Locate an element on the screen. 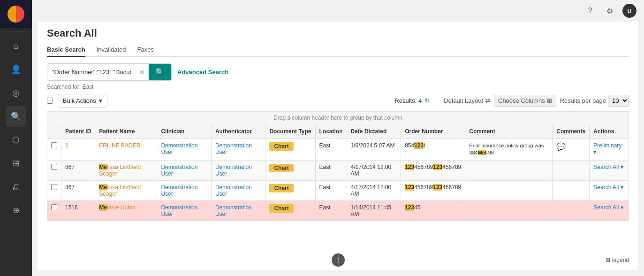  clinician-cell: Demonstration User is located at coordinates (184, 191).